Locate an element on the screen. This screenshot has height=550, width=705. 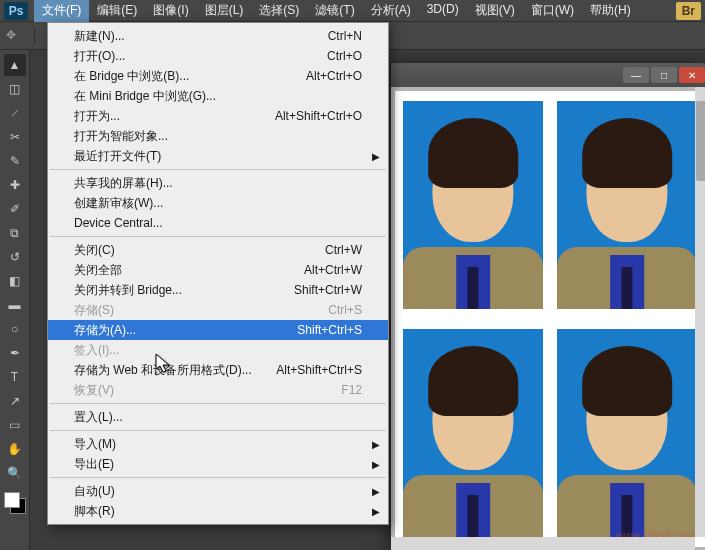
type-tool: T is located at coordinates (15, 377).